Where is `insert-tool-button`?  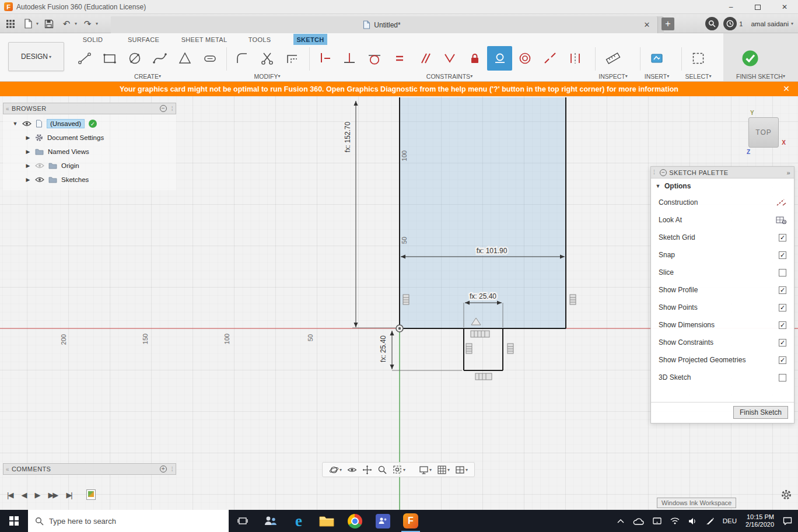 insert-tool-button is located at coordinates (657, 58).